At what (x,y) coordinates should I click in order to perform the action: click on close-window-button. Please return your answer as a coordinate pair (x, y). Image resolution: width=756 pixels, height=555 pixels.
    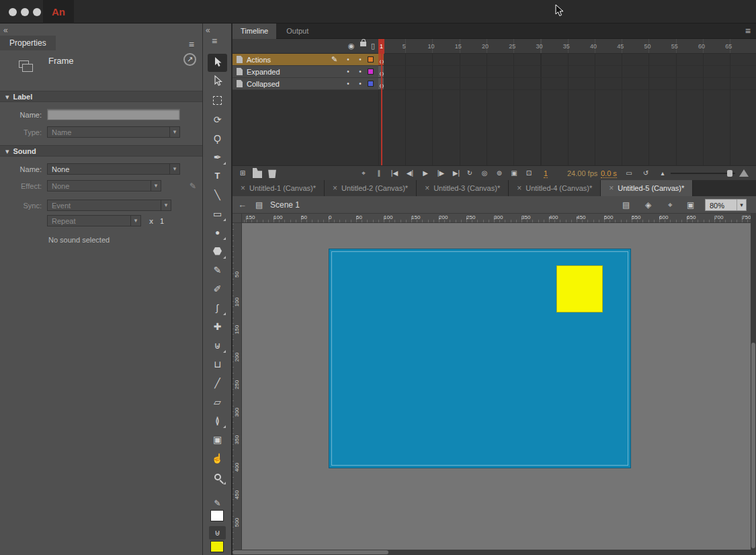
    Looking at the image, I should click on (13, 12).